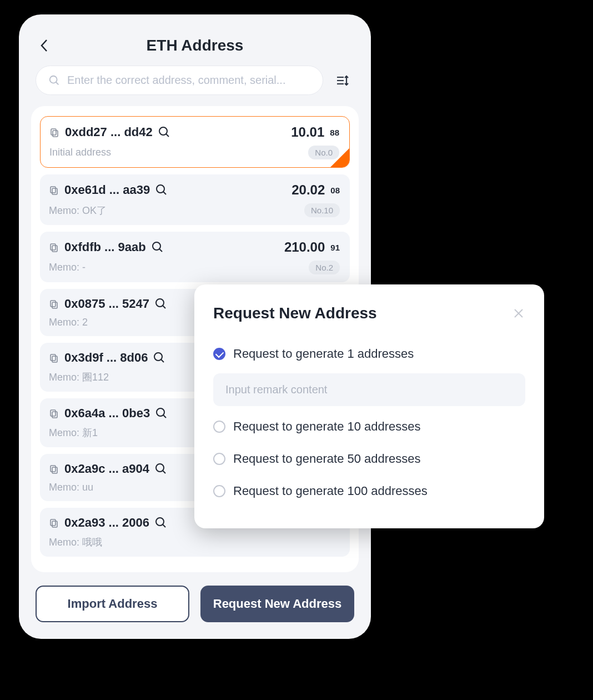 Image resolution: width=593 pixels, height=700 pixels. I want to click on radio-checked-icon, so click(219, 354).